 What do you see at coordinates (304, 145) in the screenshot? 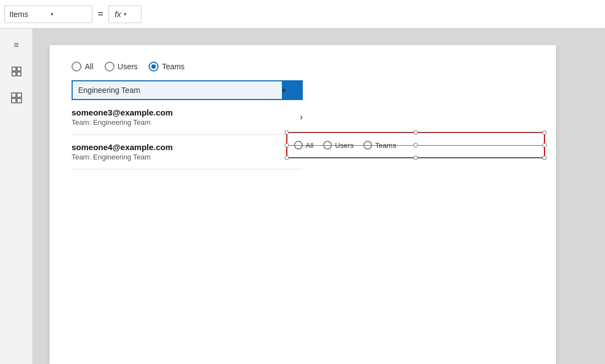
I see `widget-radio-all: All` at bounding box center [304, 145].